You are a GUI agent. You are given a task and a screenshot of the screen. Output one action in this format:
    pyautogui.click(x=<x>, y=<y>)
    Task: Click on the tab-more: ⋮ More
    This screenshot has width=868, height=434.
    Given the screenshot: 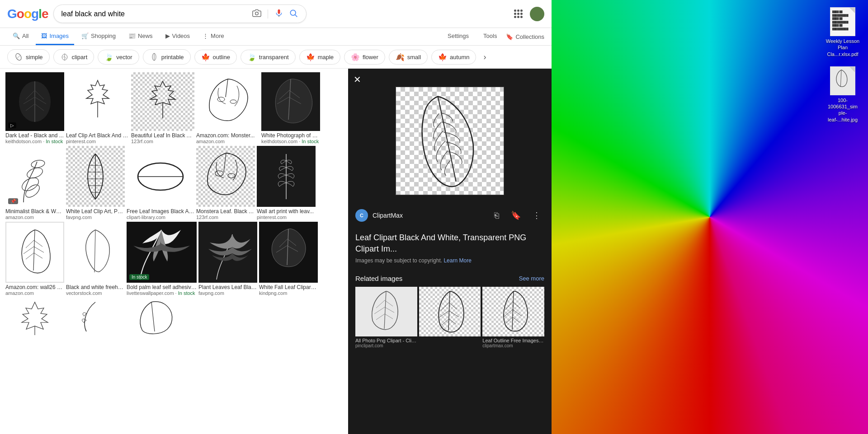 What is the action you would take?
    pyautogui.click(x=213, y=37)
    